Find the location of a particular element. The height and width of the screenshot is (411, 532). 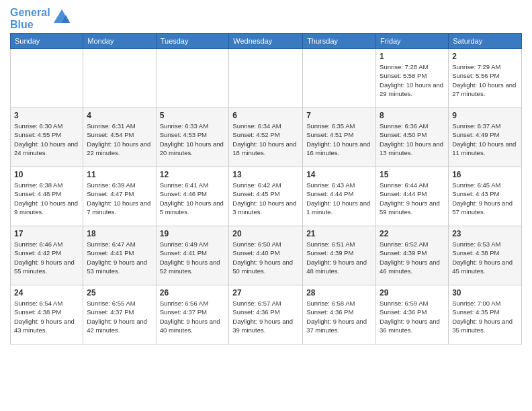

calendar-cell-w4-d3: 19Sunrise: 6:49 AM Sunset: 4:41 PM Dayli… is located at coordinates (192, 256).